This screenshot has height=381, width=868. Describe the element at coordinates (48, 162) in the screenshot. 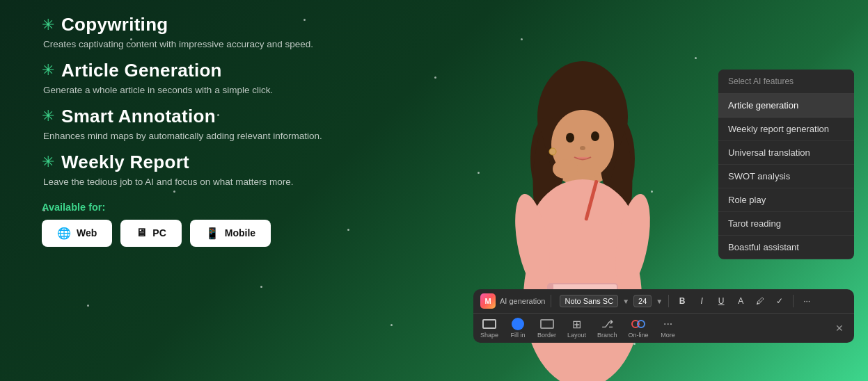

I see `feature-icon-4: ✳` at that location.